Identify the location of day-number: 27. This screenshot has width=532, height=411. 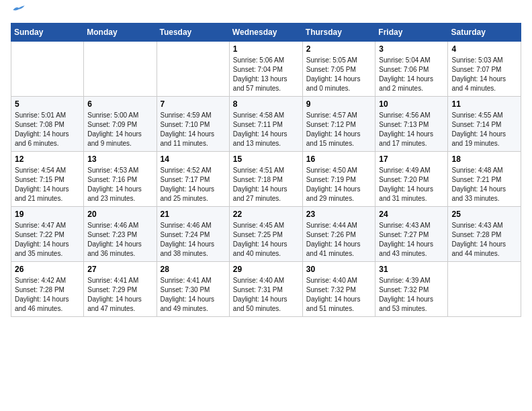
(120, 269).